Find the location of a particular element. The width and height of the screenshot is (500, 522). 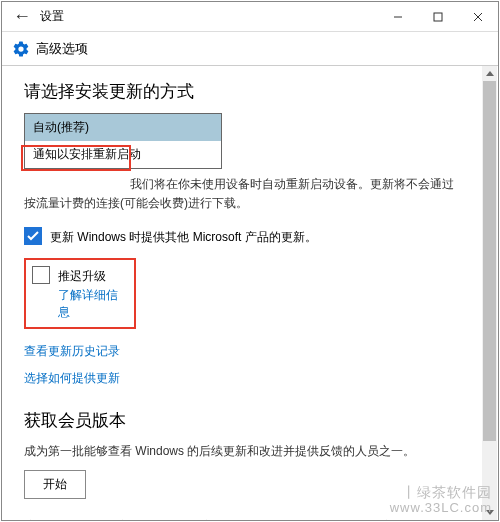

watermark-line2: www.33LC.com is located at coordinates (441, 508).